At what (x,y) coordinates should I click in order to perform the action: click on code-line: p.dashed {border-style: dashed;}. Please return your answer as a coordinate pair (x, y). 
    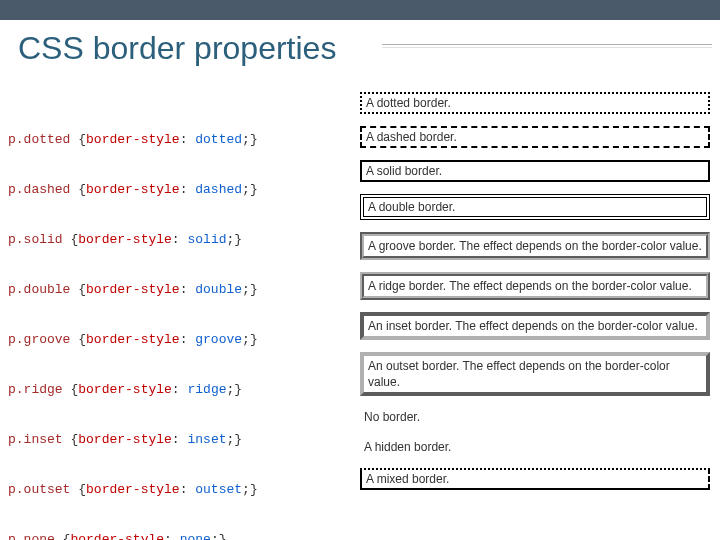
    Looking at the image, I should click on (181, 190).